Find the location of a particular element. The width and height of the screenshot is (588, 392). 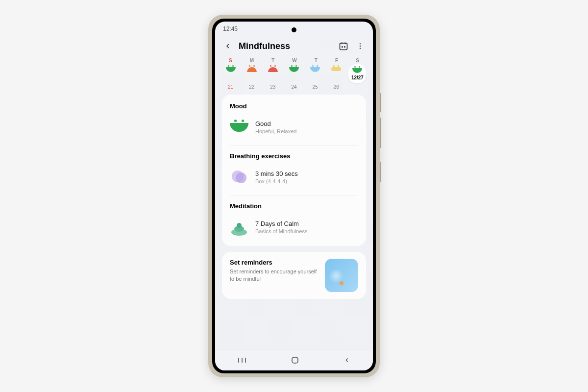

meditation-sub: Basics of Mindfulness is located at coordinates (281, 231).